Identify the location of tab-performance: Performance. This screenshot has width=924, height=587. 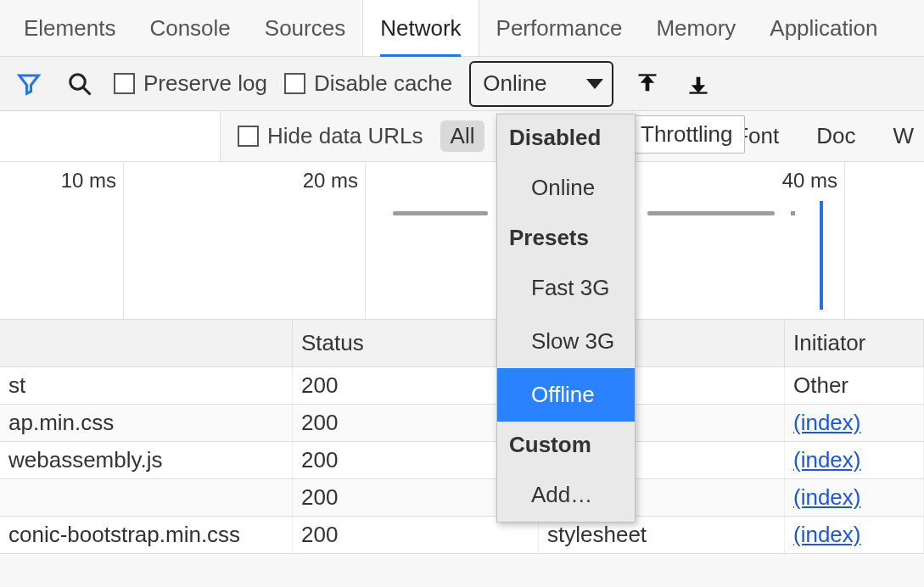
(560, 28).